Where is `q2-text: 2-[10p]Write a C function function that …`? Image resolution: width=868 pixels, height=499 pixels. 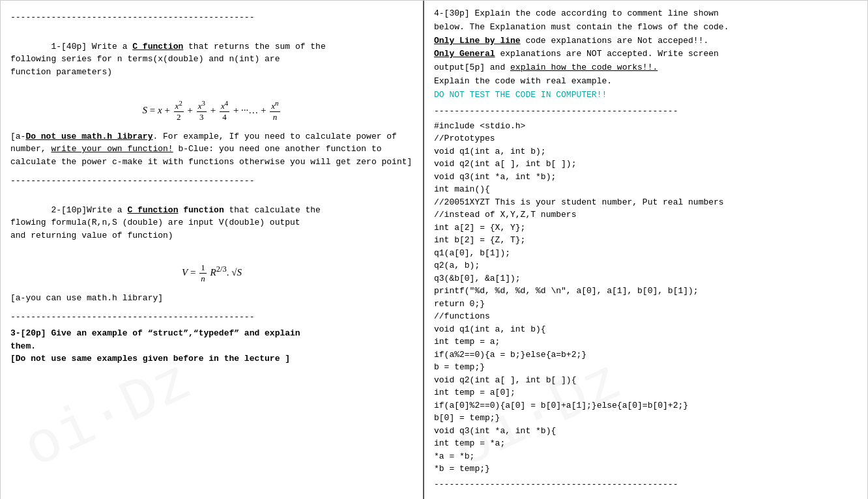 q2-text: 2-[10p]Write a C function function that … is located at coordinates (212, 223).